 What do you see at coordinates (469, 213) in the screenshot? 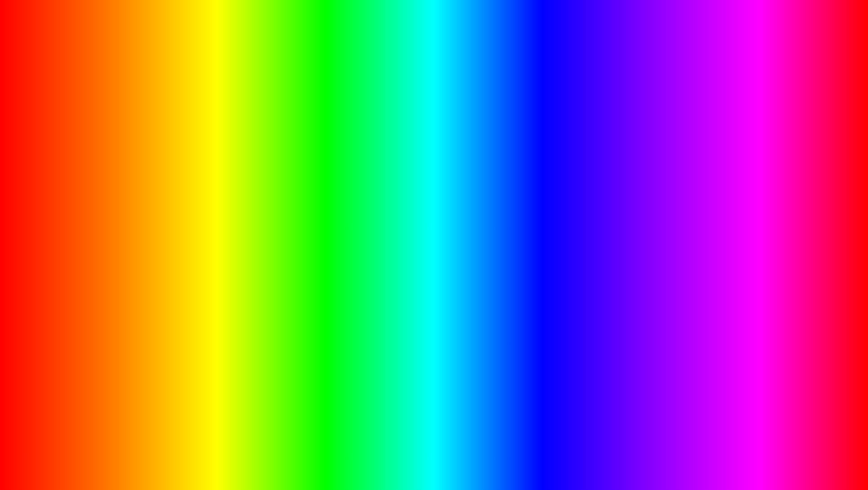
I see `gui-body-right: Combat Movement Abilities Gloves World A…` at bounding box center [469, 213].